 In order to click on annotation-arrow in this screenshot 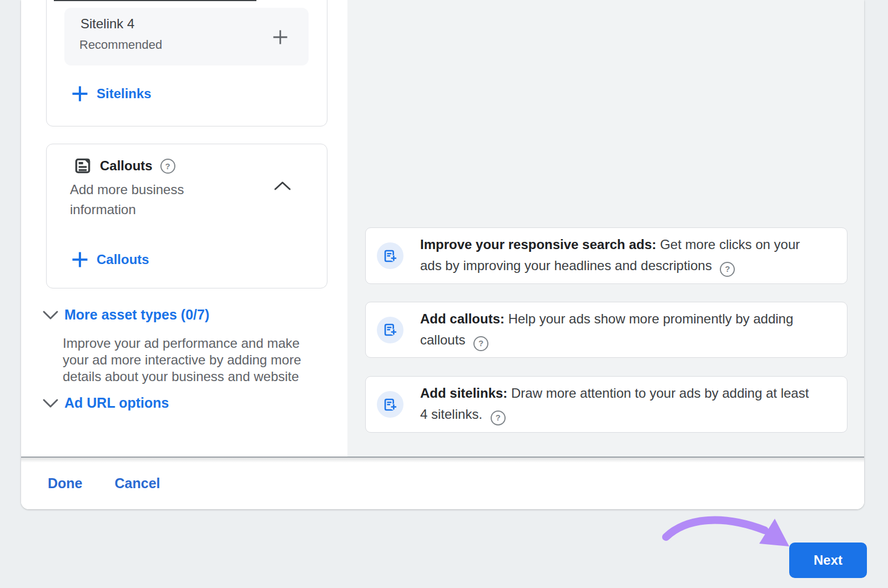, I will do `click(727, 531)`.